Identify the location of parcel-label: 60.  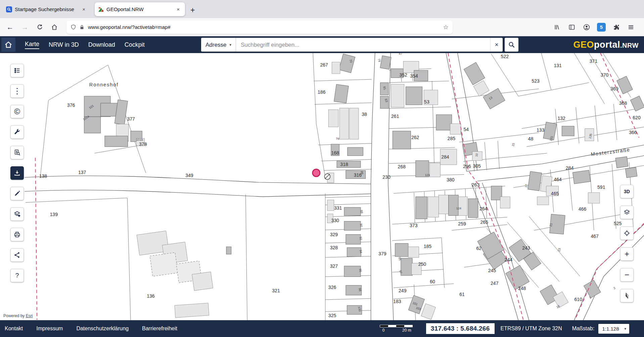
(432, 282).